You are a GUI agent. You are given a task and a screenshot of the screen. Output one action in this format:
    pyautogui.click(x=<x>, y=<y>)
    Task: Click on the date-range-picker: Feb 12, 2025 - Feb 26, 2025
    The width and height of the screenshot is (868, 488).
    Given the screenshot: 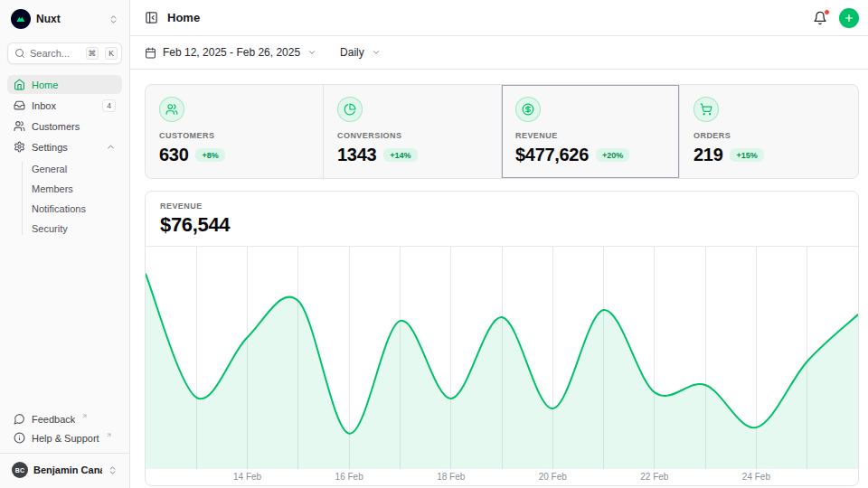 What is the action you would take?
    pyautogui.click(x=231, y=52)
    